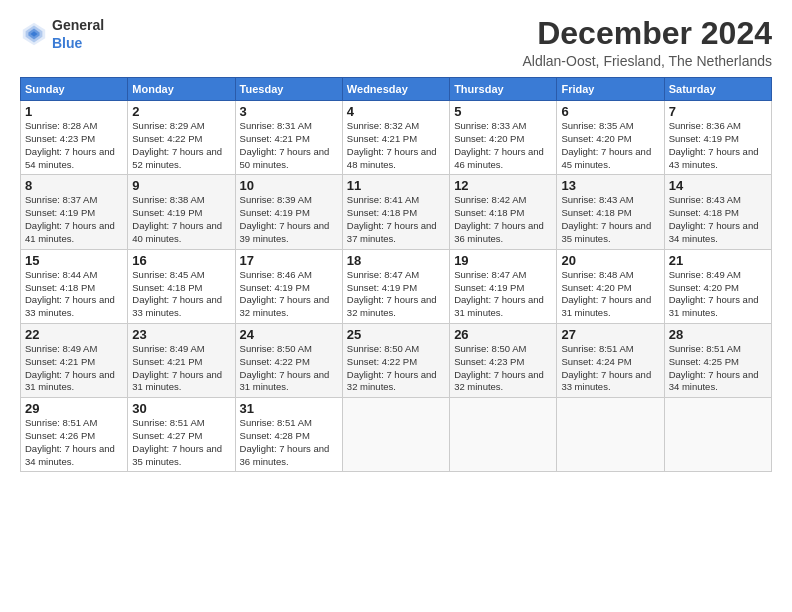  Describe the element at coordinates (78, 34) in the screenshot. I see `logo-text: General Blue` at that location.